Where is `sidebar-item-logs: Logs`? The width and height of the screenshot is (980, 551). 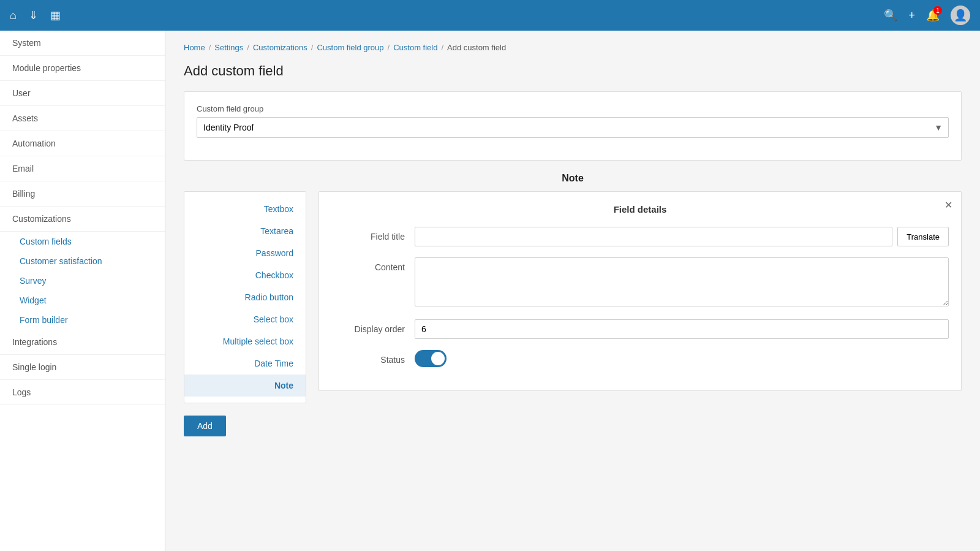 sidebar-item-logs: Logs is located at coordinates (82, 392).